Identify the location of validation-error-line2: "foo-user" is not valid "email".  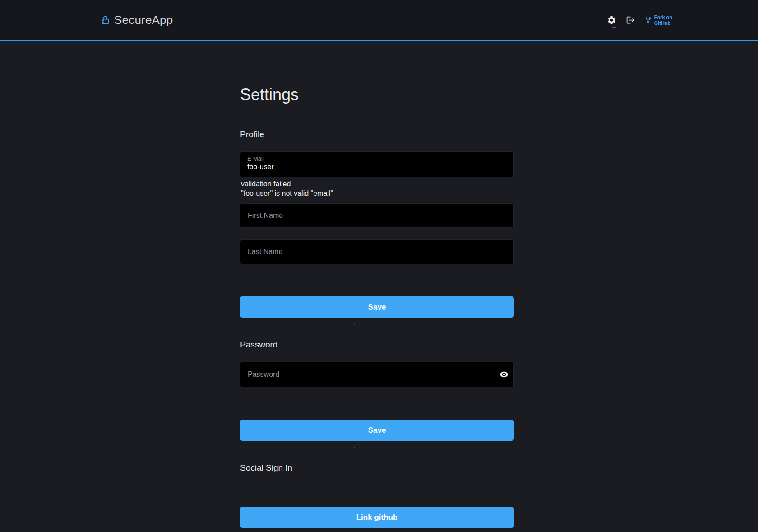
(287, 193).